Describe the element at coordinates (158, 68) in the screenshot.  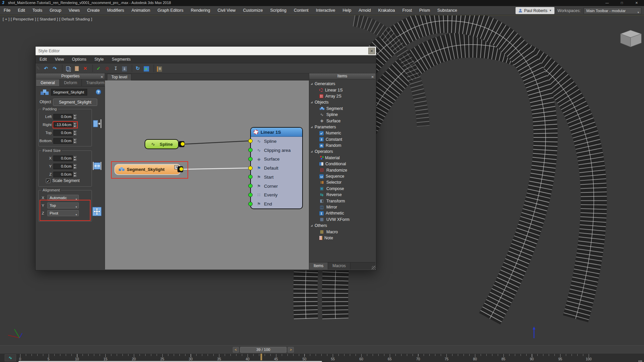
I see `notes-icon` at that location.